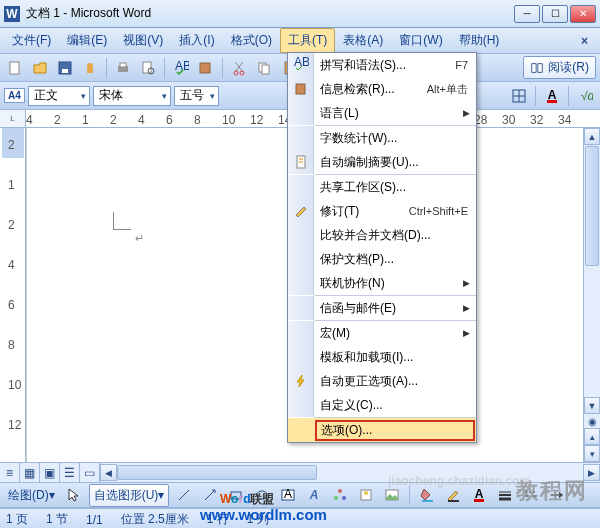 The width and height of the screenshot is (600, 528). Describe the element at coordinates (480, 40) in the screenshot. I see `menu-help: 帮助(H)` at that location.